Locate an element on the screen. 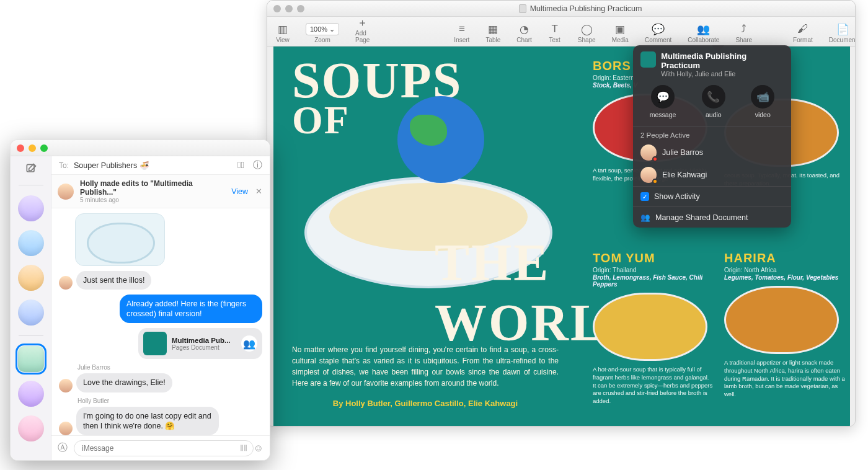 The height and width of the screenshot is (470, 868). attachment-collab-button: 👥 is located at coordinates (249, 344).